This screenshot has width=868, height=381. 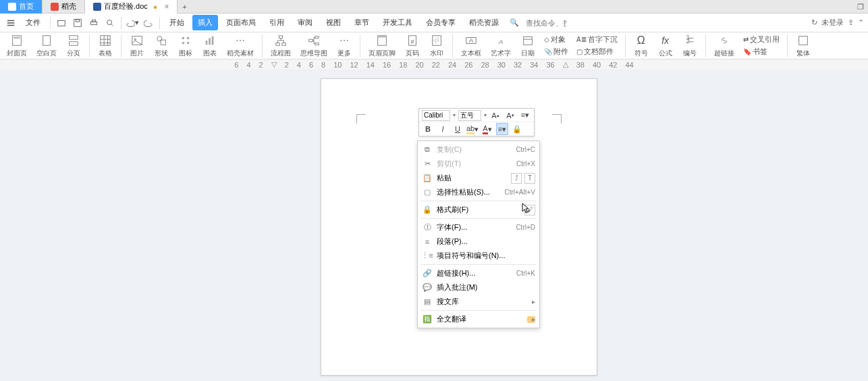 I want to click on tab-add-button: +, so click(x=184, y=7).